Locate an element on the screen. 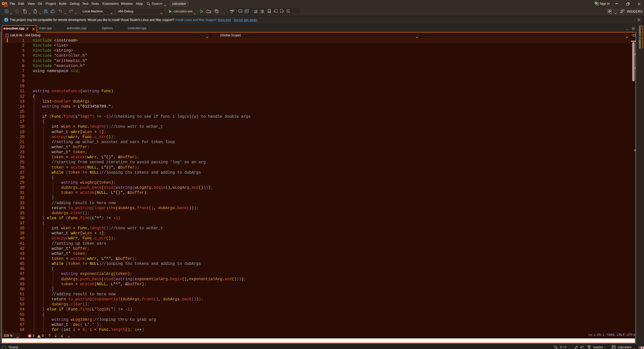  svg-text: IN is located at coordinates (6, 6).